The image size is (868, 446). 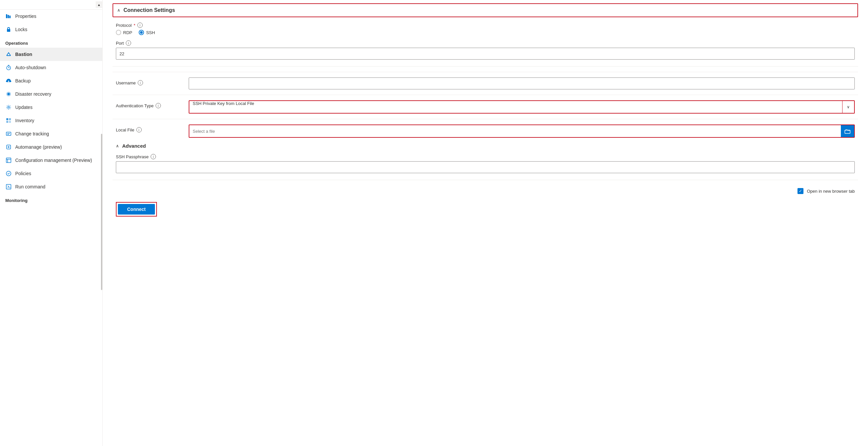 What do you see at coordinates (485, 209) in the screenshot?
I see `connect-button-area: Connect` at bounding box center [485, 209].